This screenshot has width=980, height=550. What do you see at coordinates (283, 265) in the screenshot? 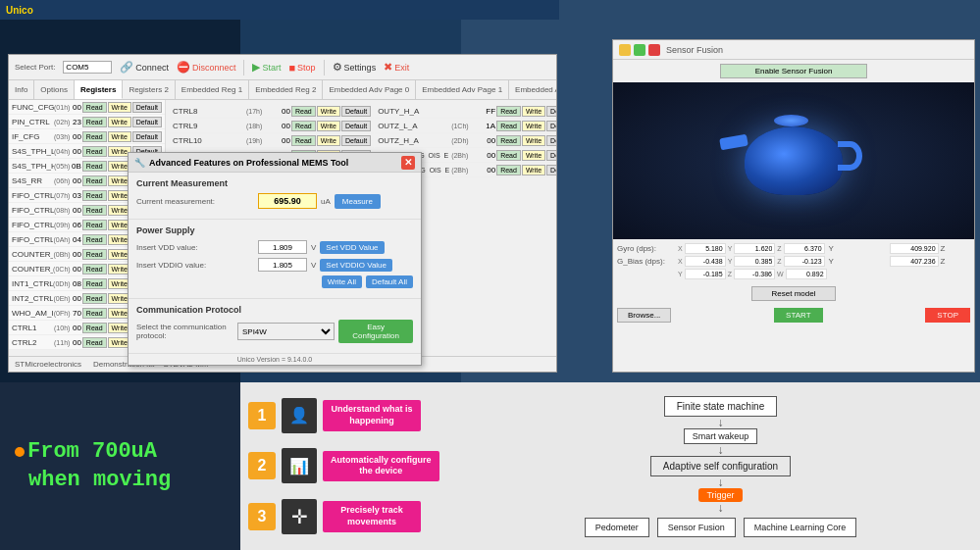
I see `vddo-input` at bounding box center [283, 265].